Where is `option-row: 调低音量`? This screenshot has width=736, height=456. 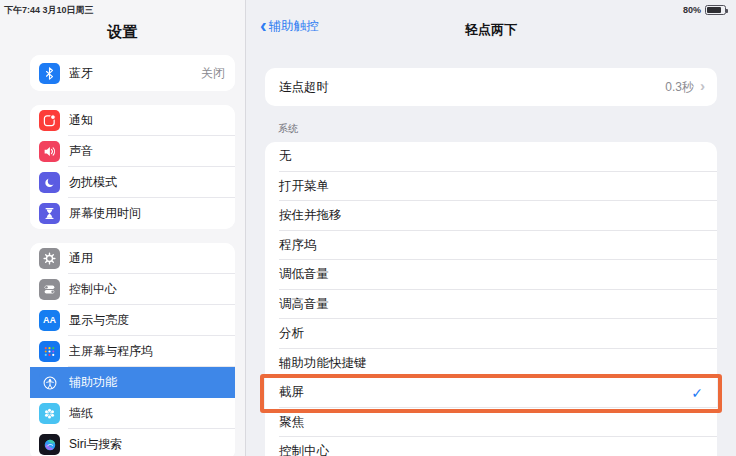
option-row: 调低音量 is located at coordinates (491, 275).